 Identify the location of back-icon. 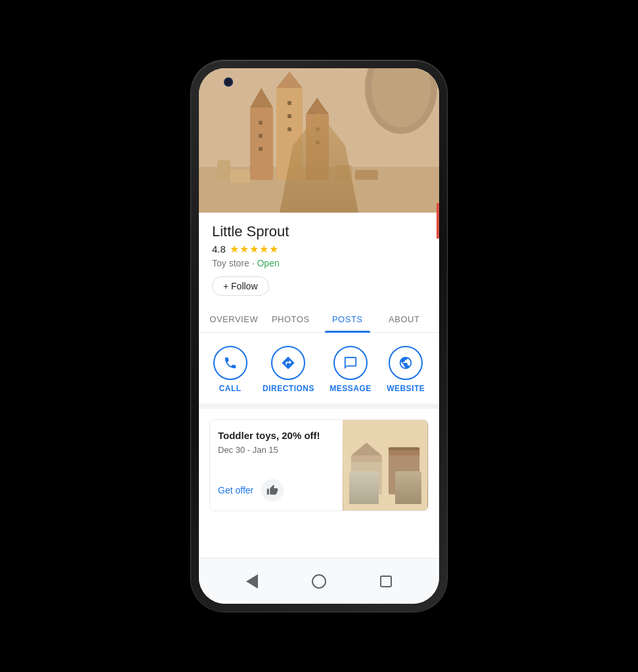
(252, 581).